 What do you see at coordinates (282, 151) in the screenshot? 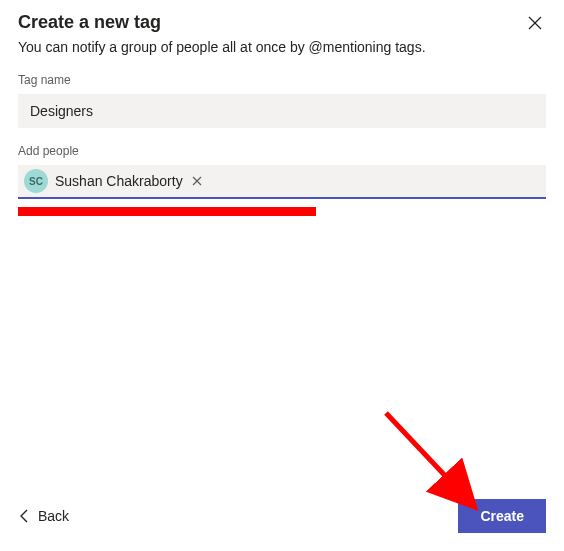
I see `add-people-label: Add people` at bounding box center [282, 151].